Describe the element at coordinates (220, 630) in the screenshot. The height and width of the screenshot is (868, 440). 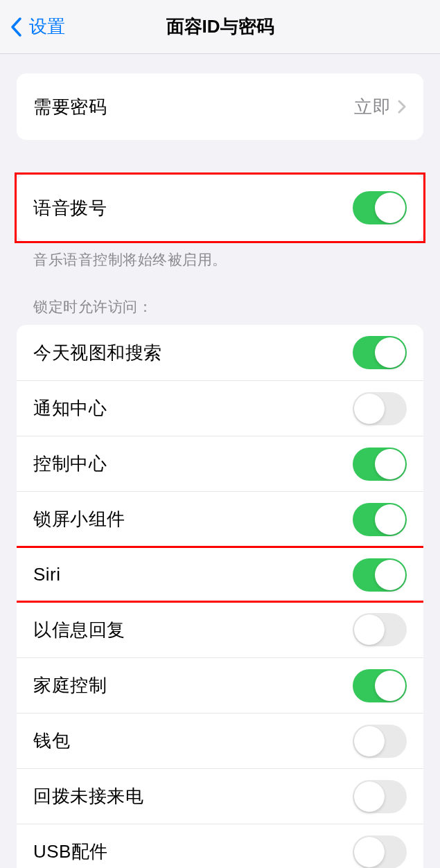
I see `lock-access-row: 以信息回复` at that location.